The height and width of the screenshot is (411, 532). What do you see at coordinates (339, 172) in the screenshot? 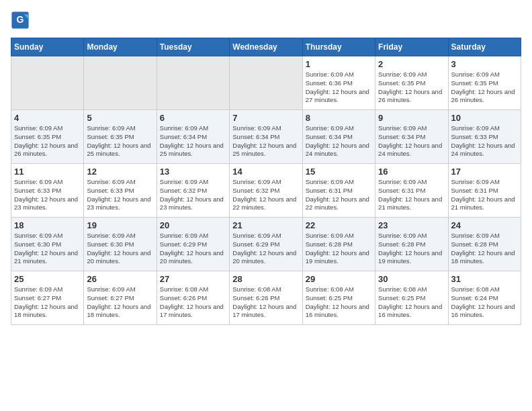
I see `day-number: 15` at bounding box center [339, 172].